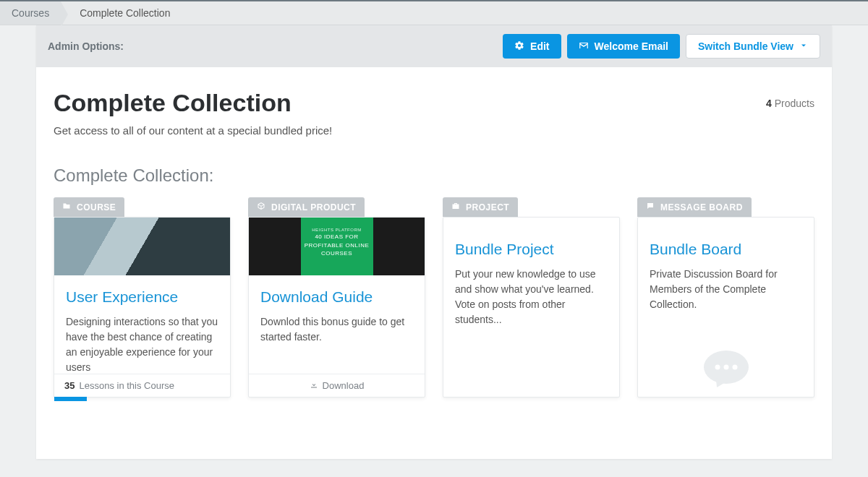 The height and width of the screenshot is (477, 868). What do you see at coordinates (531, 297) in the screenshot?
I see `card-project-desc: Put your new knowledge to use and show w…` at bounding box center [531, 297].